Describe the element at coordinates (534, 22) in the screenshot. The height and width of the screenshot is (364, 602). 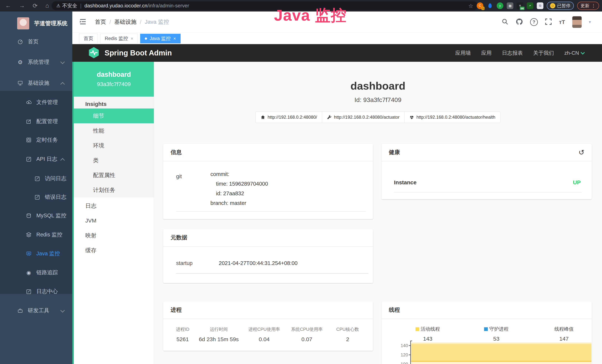
I see `help-icon: ?` at that location.